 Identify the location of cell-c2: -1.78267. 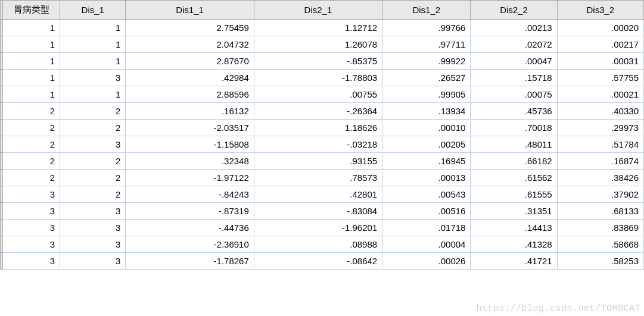
(189, 261).